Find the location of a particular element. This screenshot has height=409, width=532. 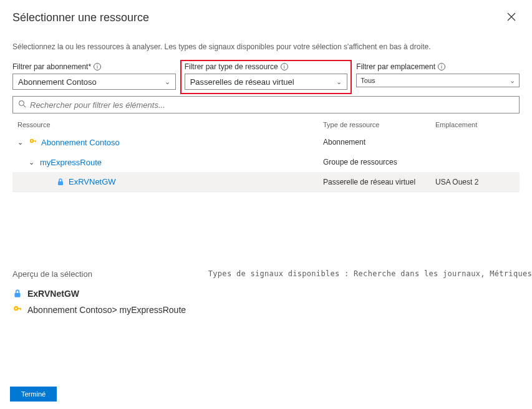

search-input is located at coordinates (272, 105).